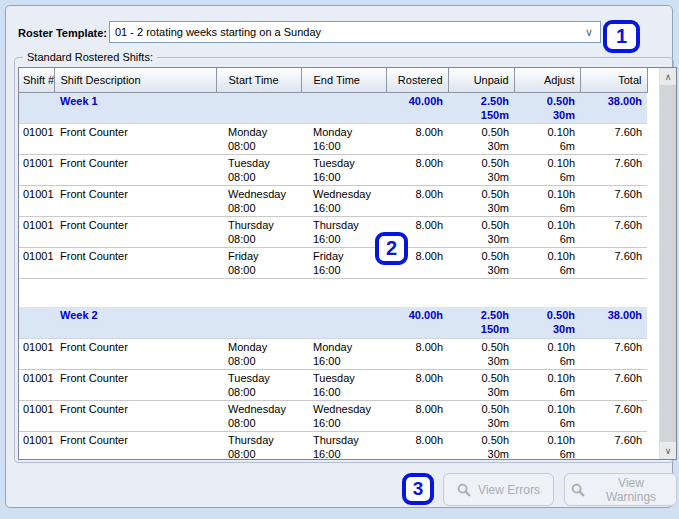 The height and width of the screenshot is (519, 679). Describe the element at coordinates (668, 76) in the screenshot. I see `scroll-up-icon: ∧` at that location.